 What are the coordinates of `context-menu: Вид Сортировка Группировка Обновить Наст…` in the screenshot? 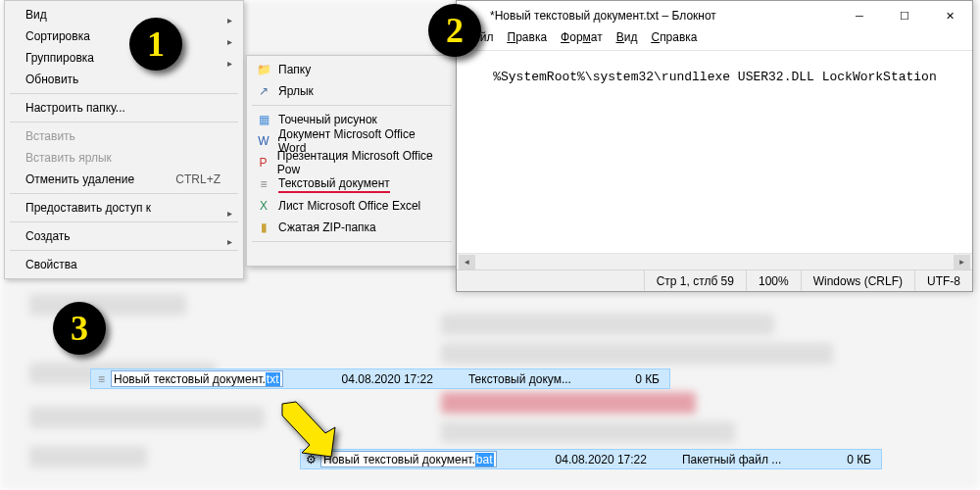 It's located at (123, 139).